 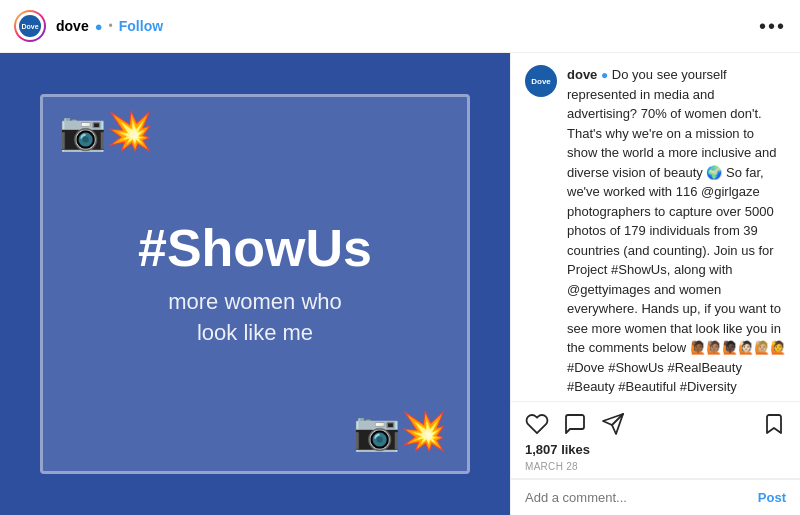 What do you see at coordinates (99, 26) in the screenshot?
I see `verified-badge: ●` at bounding box center [99, 26].